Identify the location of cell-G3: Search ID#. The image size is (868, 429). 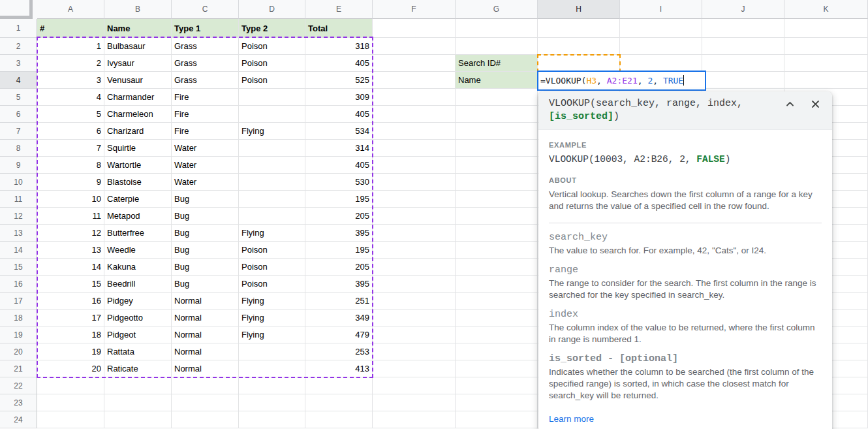
(497, 63).